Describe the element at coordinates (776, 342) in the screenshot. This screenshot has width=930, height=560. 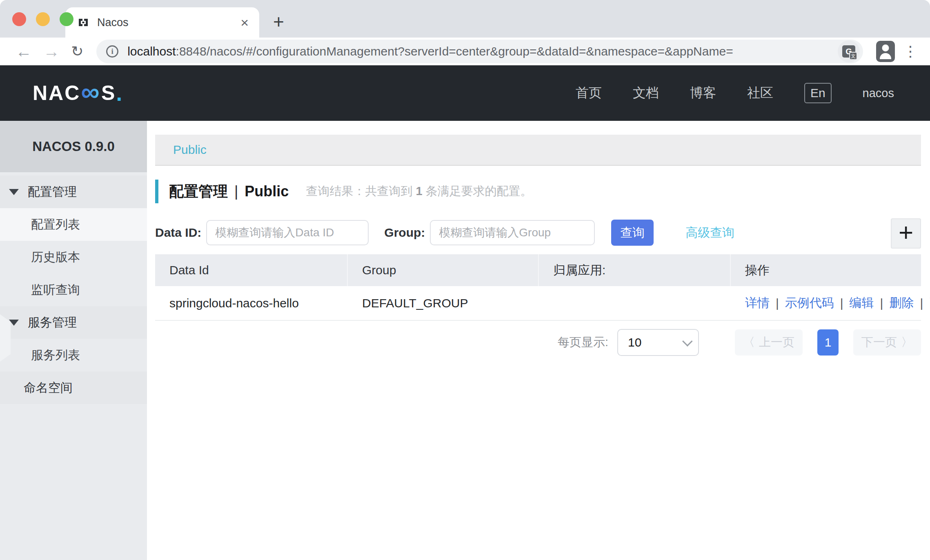
I see `prev-label: 上一页` at that location.